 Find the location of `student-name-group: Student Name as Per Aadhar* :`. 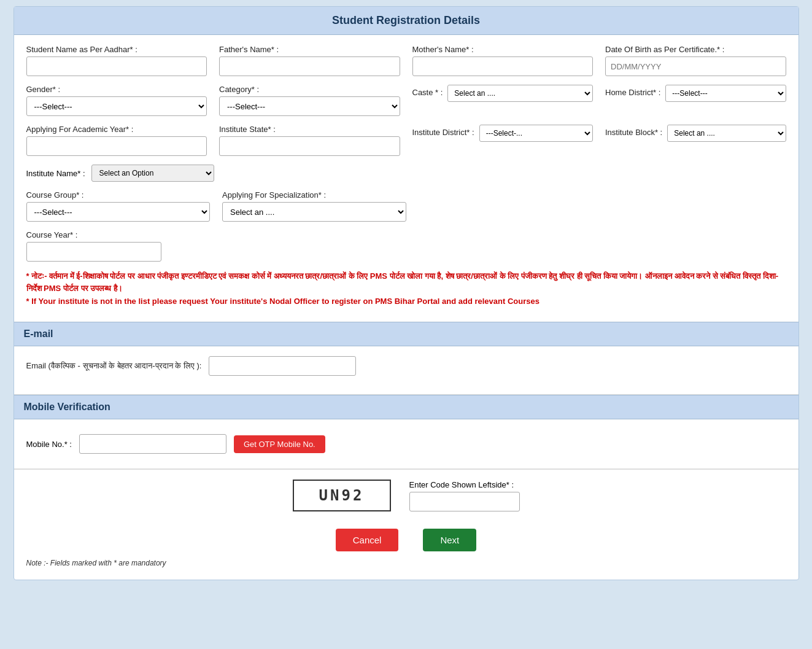

student-name-group: Student Name as Per Aadhar* : is located at coordinates (117, 60).